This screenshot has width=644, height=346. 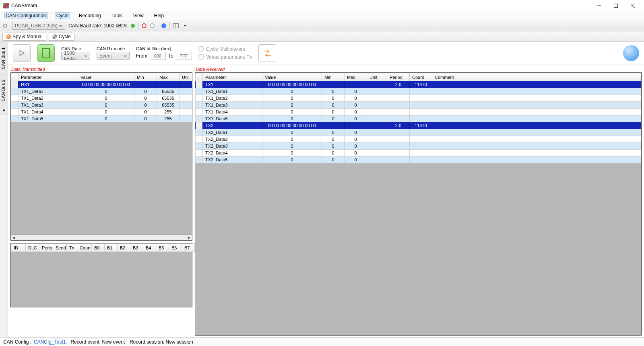 What do you see at coordinates (102, 84) in the screenshot?
I see `tx-group-row: −RX100 00 00 00 00 00 00 00` at bounding box center [102, 84].